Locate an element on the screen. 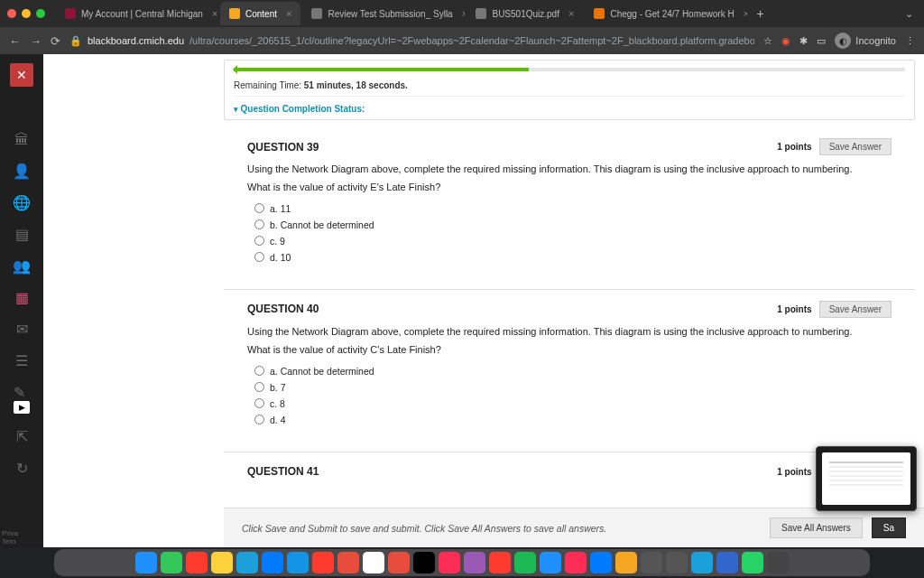 The width and height of the screenshot is (924, 578). answer-option: d. 10 is located at coordinates (569, 257).